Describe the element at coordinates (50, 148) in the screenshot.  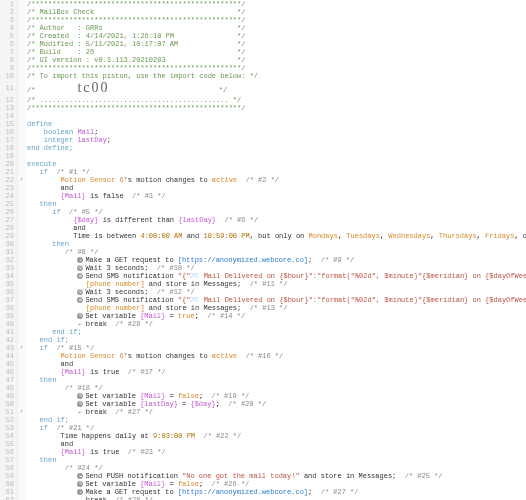
I see `keyword: end define;` at that location.